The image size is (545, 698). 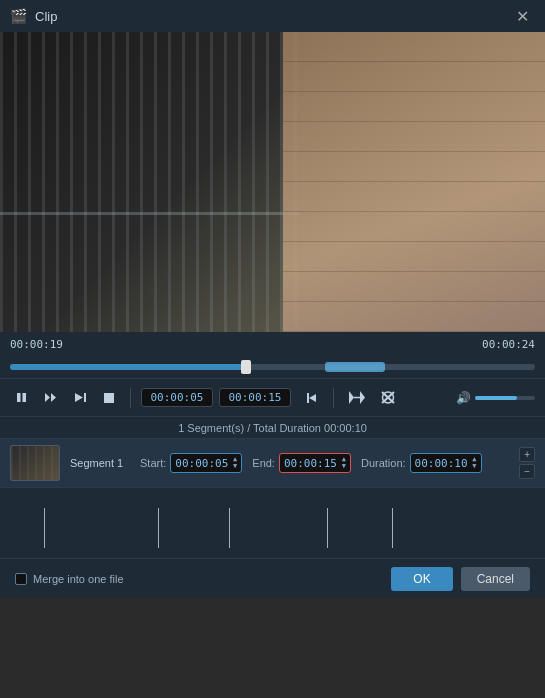 What do you see at coordinates (177, 398) in the screenshot?
I see `timecode-start-display: 00:00:05` at bounding box center [177, 398].